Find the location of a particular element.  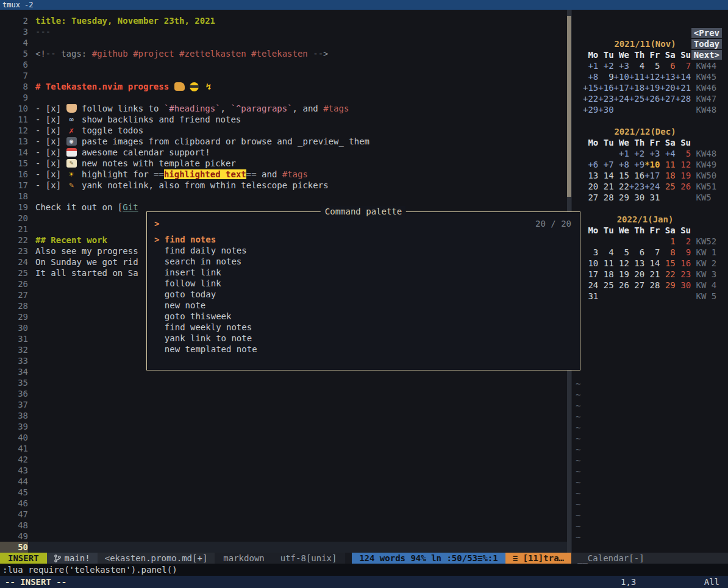

calendar-day: +19 is located at coordinates (652, 88).